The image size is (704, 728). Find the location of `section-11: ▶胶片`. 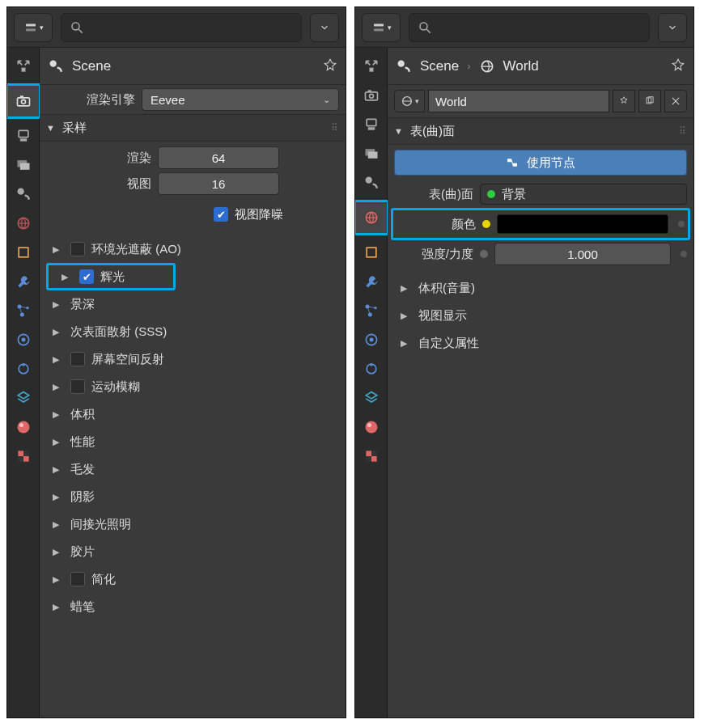

section-11: ▶胶片 is located at coordinates (193, 552).